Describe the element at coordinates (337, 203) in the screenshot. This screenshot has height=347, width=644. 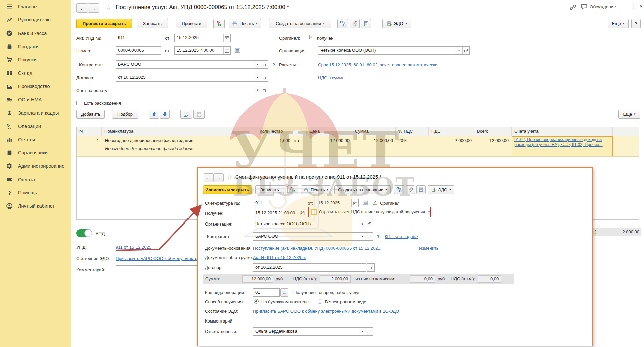
I see `invoice-date-field: 15.12.2025` at that location.